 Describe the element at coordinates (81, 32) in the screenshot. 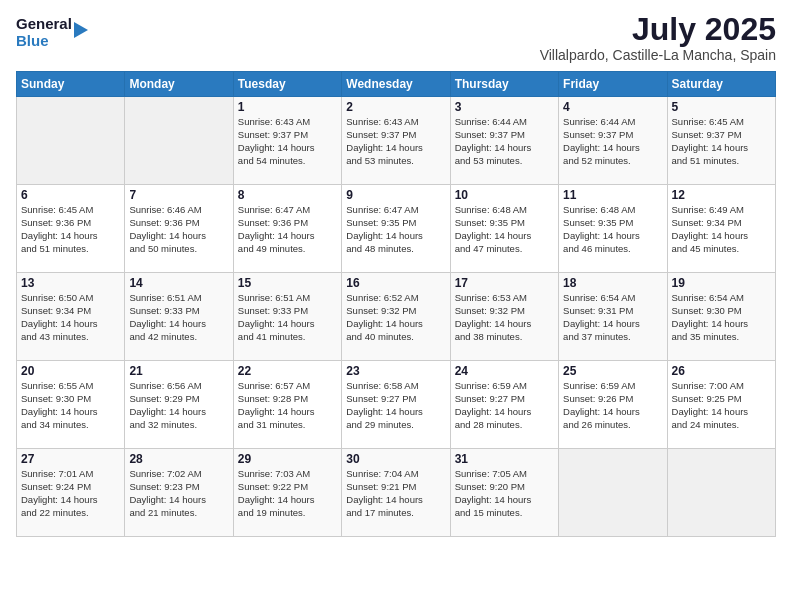

I see `logo-icon` at that location.